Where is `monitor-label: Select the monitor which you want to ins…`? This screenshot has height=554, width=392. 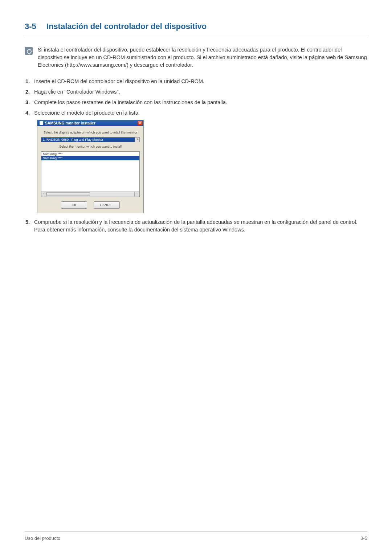
monitor-label: Select the monitor which you want to ins… is located at coordinates (90, 147).